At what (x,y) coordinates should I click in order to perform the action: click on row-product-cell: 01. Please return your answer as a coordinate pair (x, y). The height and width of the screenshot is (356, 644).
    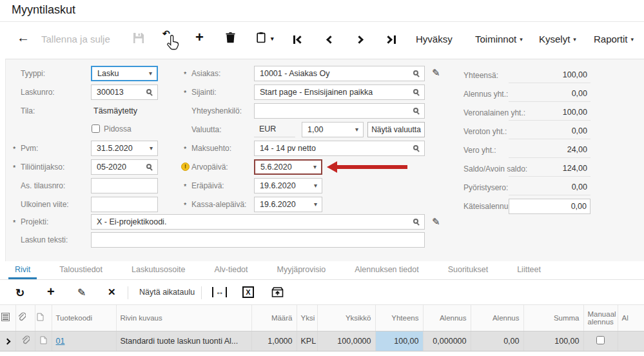
    Looking at the image, I should click on (84, 341).